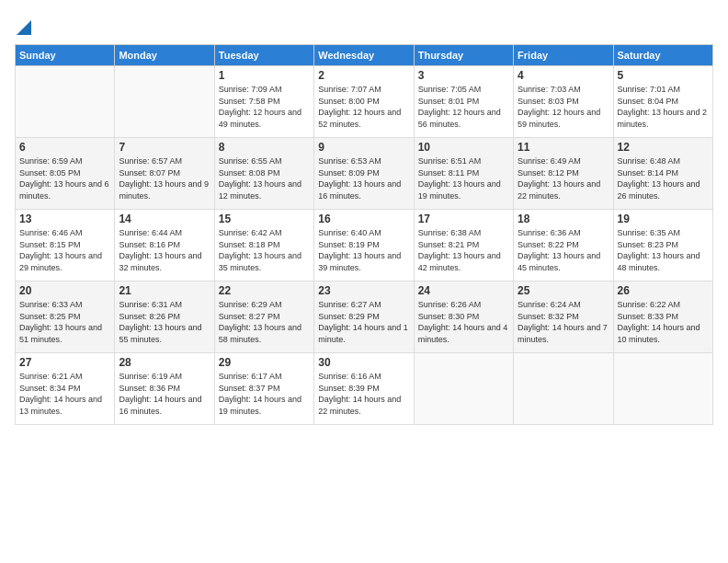  What do you see at coordinates (64, 219) in the screenshot?
I see `day-number: 13` at bounding box center [64, 219].